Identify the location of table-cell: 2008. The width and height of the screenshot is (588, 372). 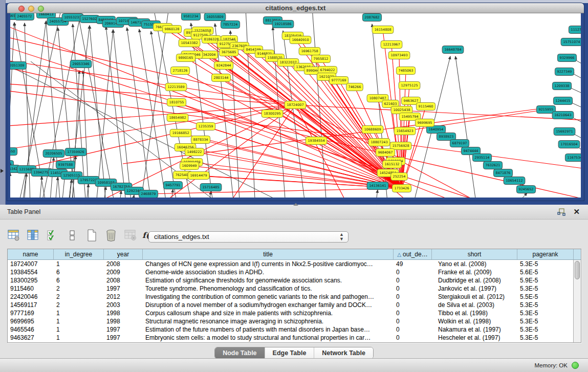
(123, 280).